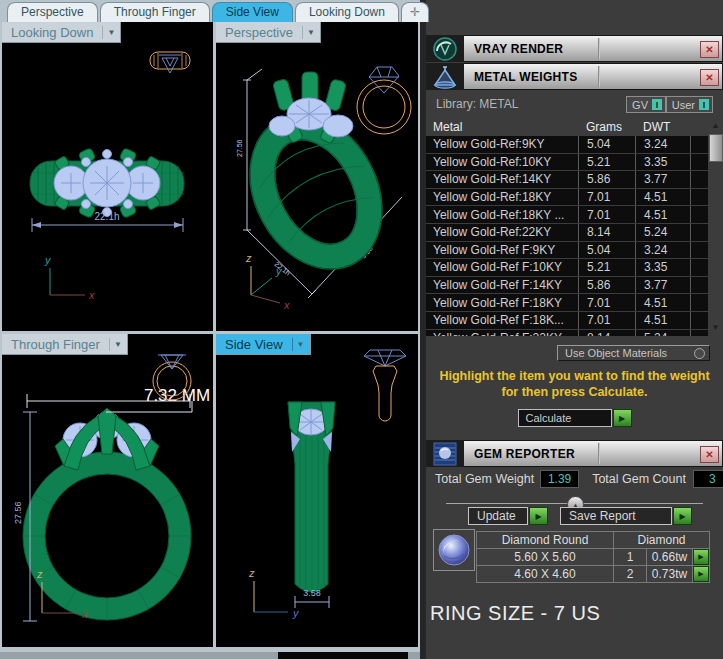 This screenshot has height=659, width=723. What do you see at coordinates (264, 344) in the screenshot?
I see `viewport-header-side-view: Side View ▼` at bounding box center [264, 344].